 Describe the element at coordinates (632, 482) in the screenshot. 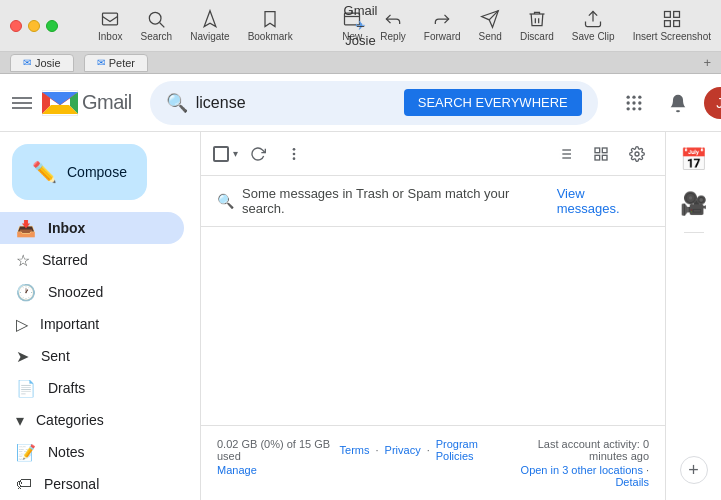

I see `details-link: Details` at that location.